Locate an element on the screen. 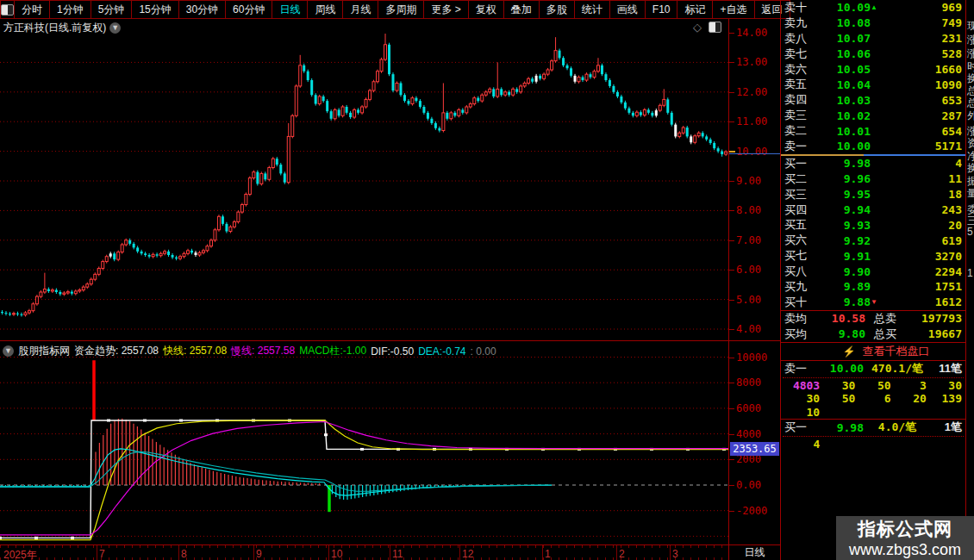 The image size is (974, 560). sell-level-row: 卖二10.01654 is located at coordinates (873, 131).